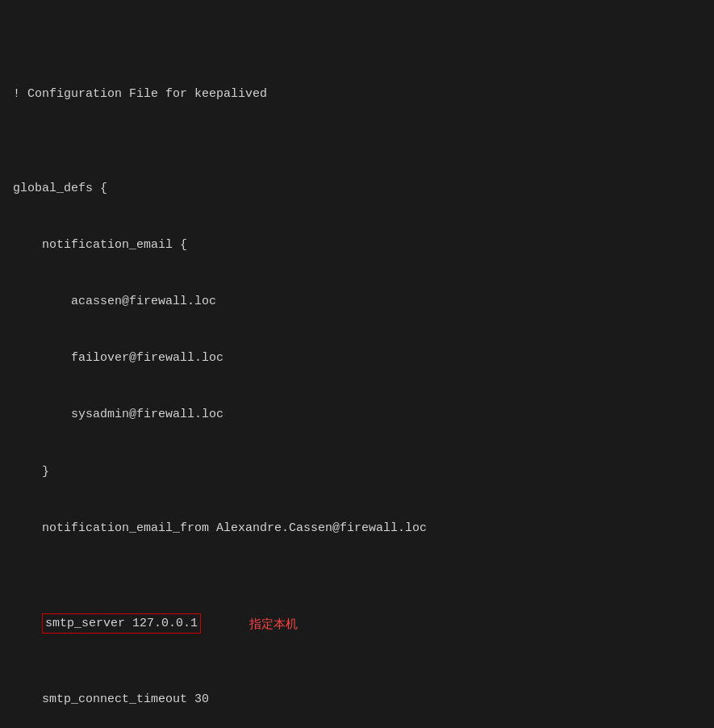 The width and height of the screenshot is (714, 728). Describe the element at coordinates (357, 624) in the screenshot. I see `line-smtp-server: smtp_server 127.0.0.1 指定本机` at that location.